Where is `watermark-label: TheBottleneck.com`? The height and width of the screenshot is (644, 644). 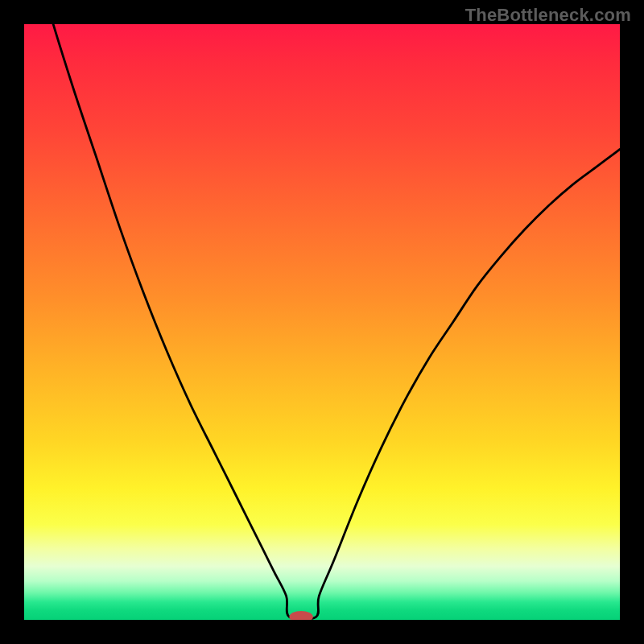
watermark-label: TheBottleneck.com is located at coordinates (548, 15).